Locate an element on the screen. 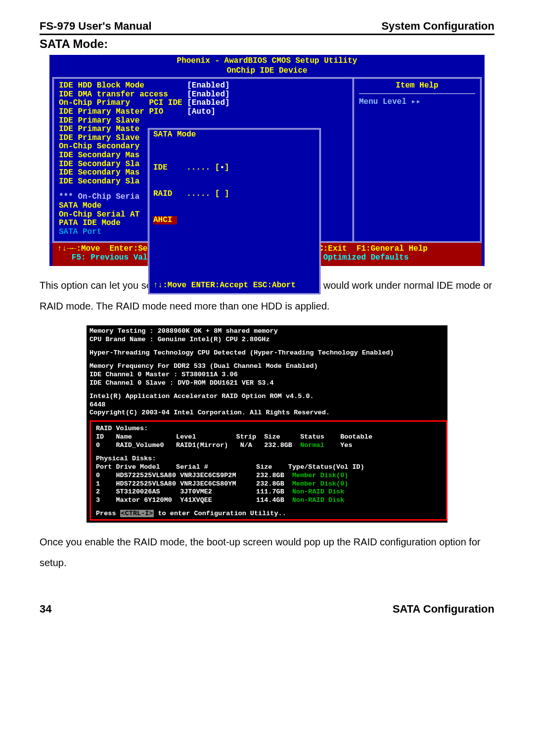 The image size is (534, 756). physical-disk-row: 1 HDS722525VLSA80 VNRJ3EC6CS80YM 232.8GB… is located at coordinates (270, 485).